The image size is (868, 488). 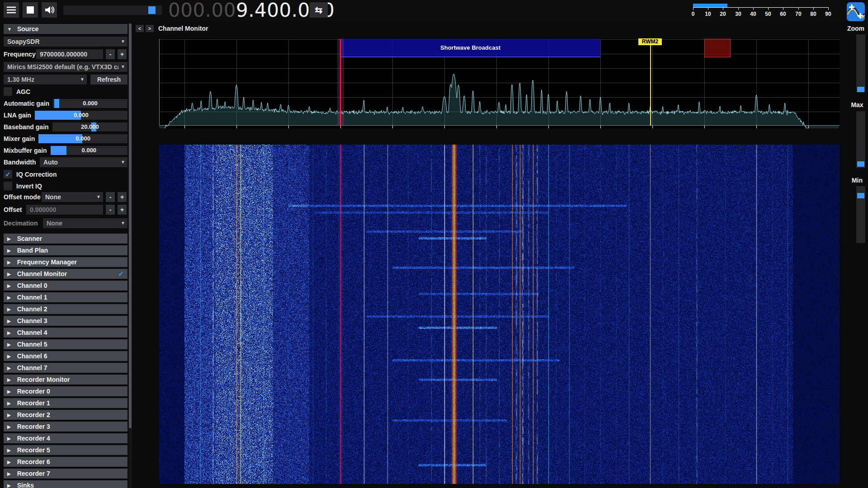 I want to click on menu-section: ▶ Band Plan, so click(x=66, y=250).